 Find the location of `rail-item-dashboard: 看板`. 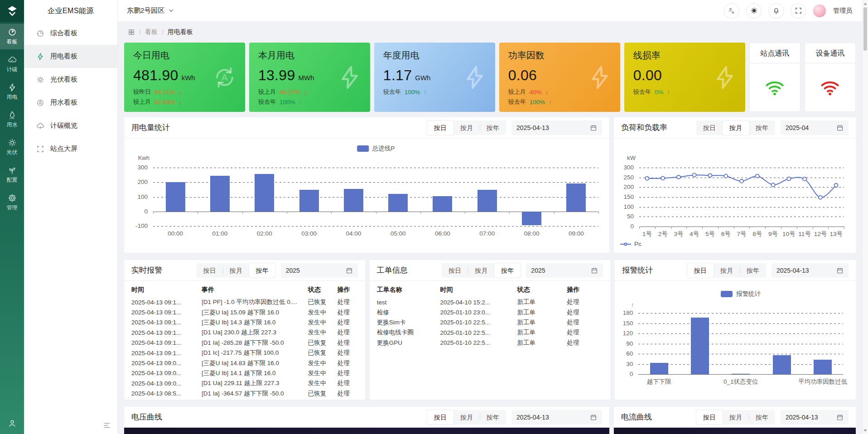

rail-item-dashboard: 看板 is located at coordinates (12, 36).